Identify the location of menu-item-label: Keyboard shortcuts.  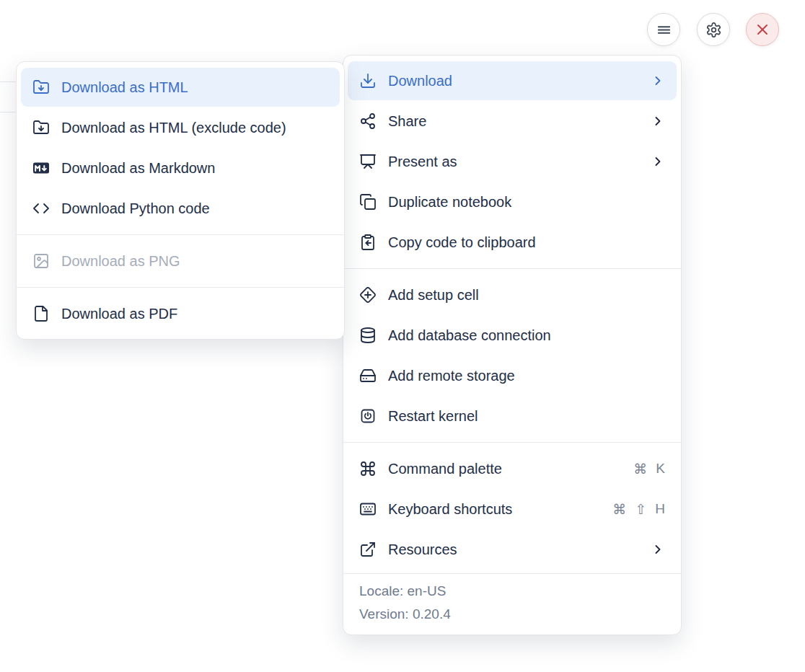
(495, 509).